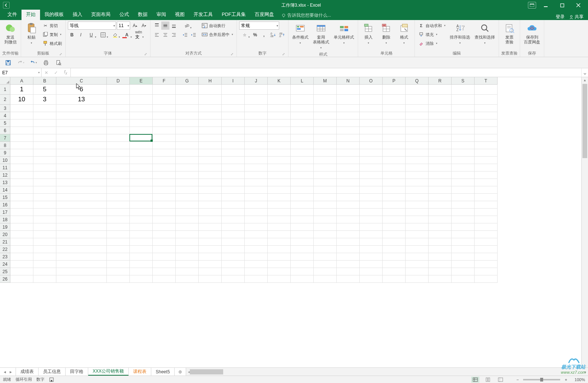 The image size is (588, 383). What do you see at coordinates (369, 34) in the screenshot?
I see `insert-cells-button: 插入▾` at bounding box center [369, 34].